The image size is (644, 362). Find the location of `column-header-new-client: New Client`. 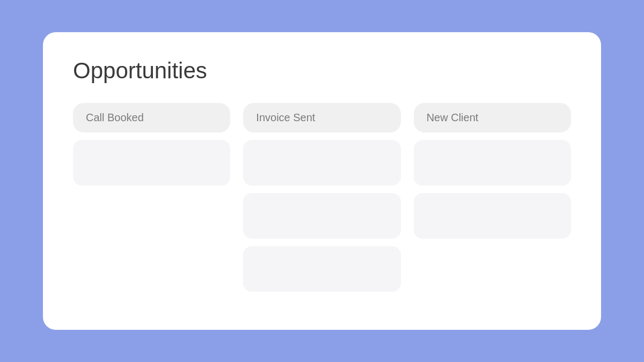

column-header-new-client: New Client is located at coordinates (493, 118).